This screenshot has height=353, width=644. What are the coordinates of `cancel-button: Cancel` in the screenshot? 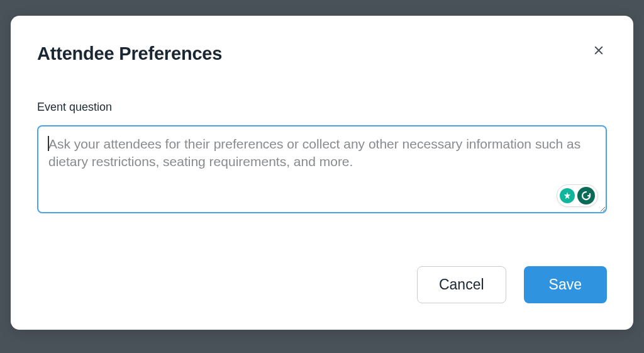 It's located at (462, 284).